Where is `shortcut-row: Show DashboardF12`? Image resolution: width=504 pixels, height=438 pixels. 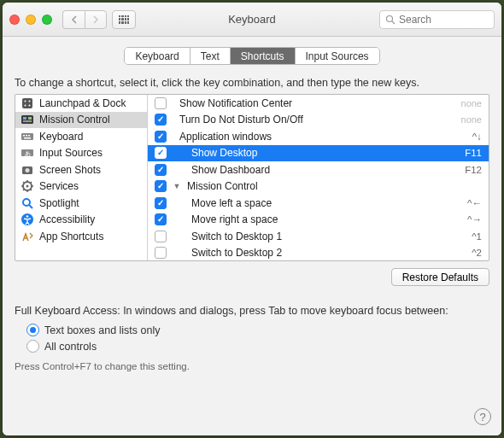
shortcut-row: Show DashboardF12 is located at coordinates (318, 170).